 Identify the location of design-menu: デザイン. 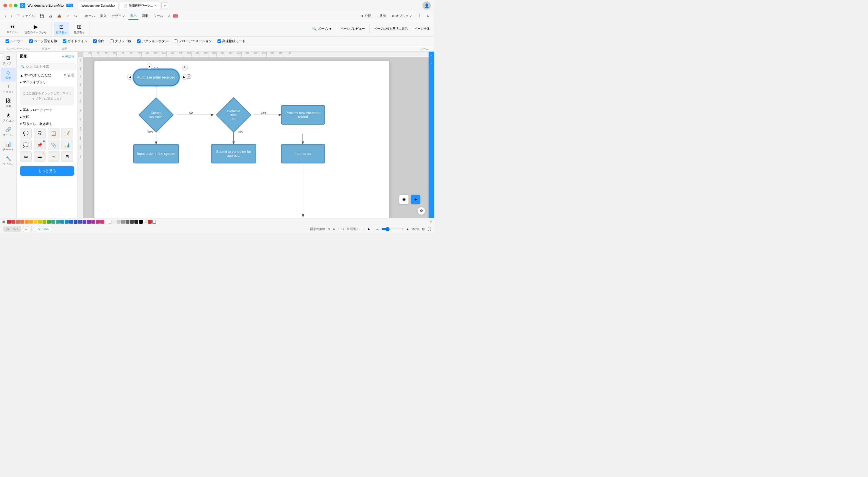
(119, 16).